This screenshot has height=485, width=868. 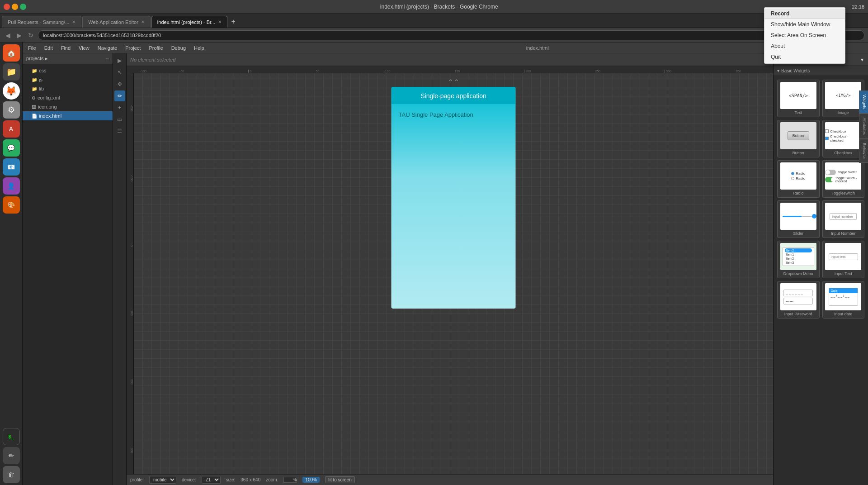 I want to click on window-maximize-button, so click(x=23, y=7).